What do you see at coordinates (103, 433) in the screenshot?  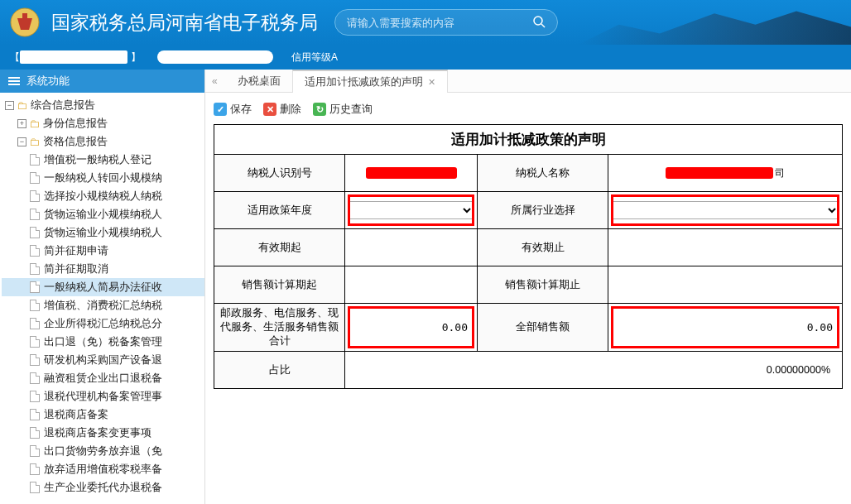 I see `tree-leaf: 退税商店备案变更事项` at bounding box center [103, 433].